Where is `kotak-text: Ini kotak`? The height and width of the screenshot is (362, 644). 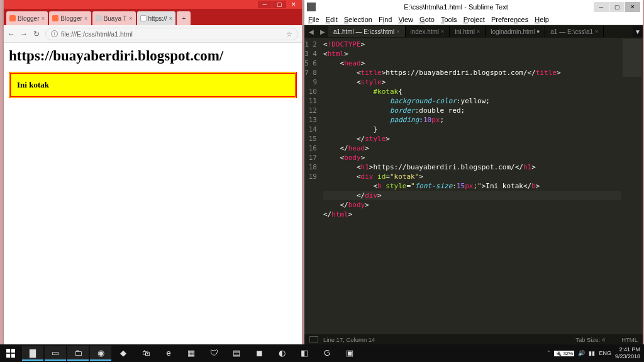 kotak-text: Ini kotak is located at coordinates (33, 84).